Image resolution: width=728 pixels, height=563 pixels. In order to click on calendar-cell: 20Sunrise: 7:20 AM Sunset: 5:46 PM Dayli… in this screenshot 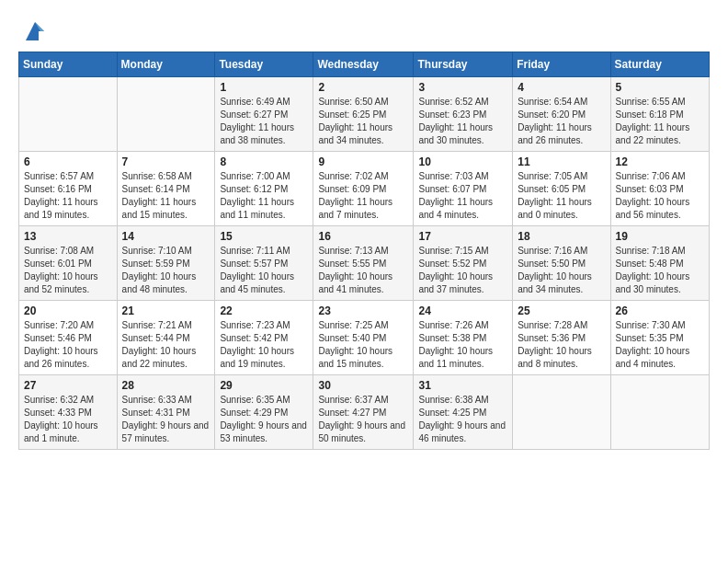, I will do `click(68, 339)`.